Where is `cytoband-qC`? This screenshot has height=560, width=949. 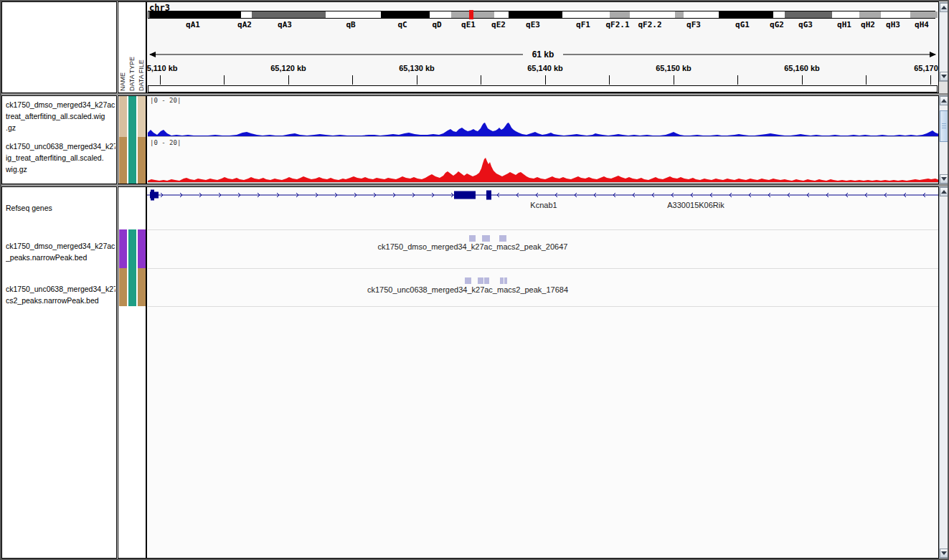 cytoband-qC is located at coordinates (405, 14).